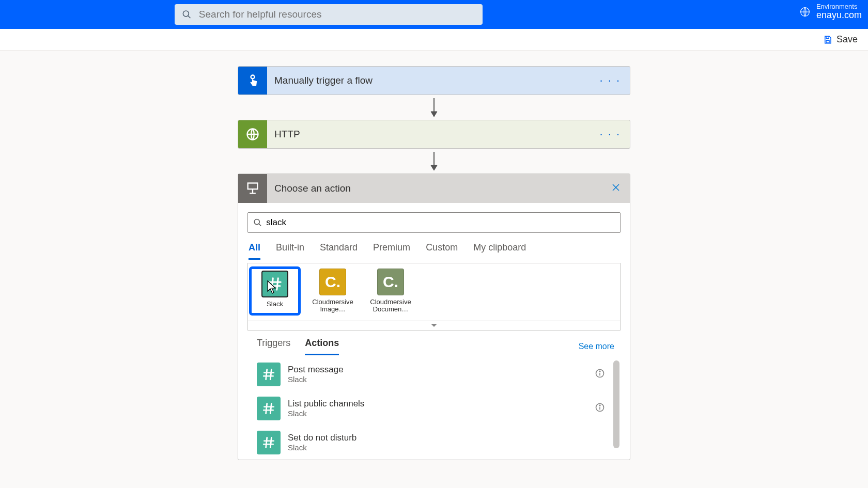 This screenshot has width=868, height=488. What do you see at coordinates (610, 134) in the screenshot?
I see `step-http-menu: · · ·` at bounding box center [610, 134].